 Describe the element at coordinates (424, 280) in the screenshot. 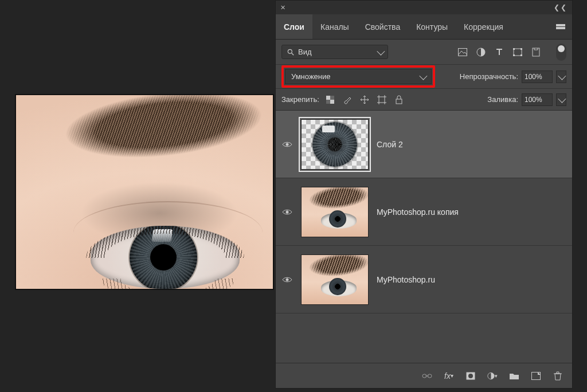

I see `layer-row: MyPhotoshop.ru` at that location.